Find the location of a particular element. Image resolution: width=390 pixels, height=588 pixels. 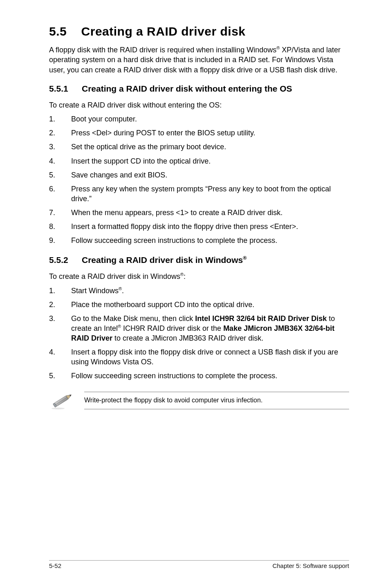

section-number: 5.5 is located at coordinates (58, 31).